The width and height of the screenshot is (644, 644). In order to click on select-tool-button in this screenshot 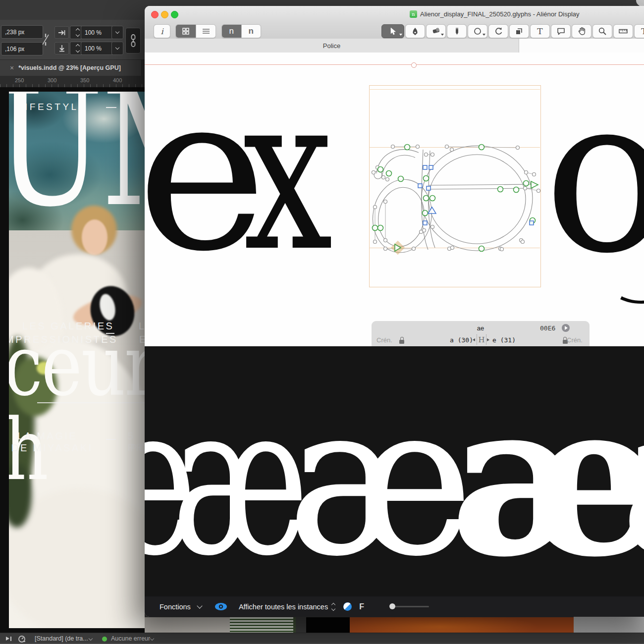, I will do `click(393, 31)`.